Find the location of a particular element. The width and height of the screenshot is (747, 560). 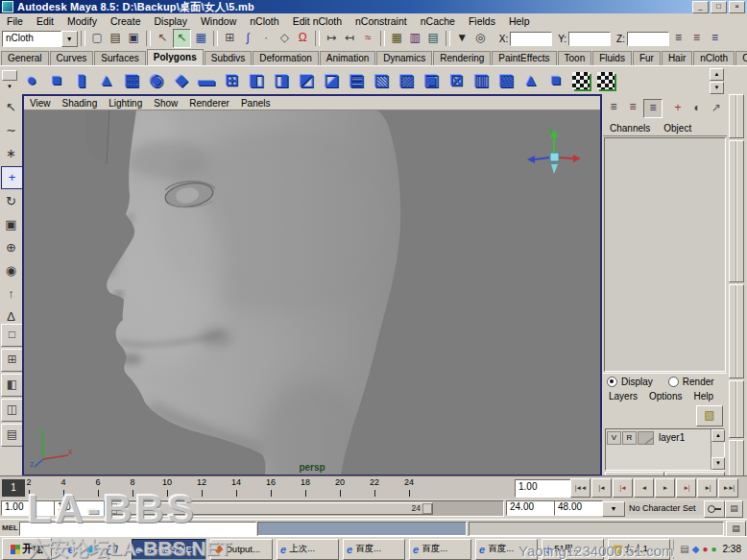

channel-hyperbolic-icon: ◐ is located at coordinates (697, 109).